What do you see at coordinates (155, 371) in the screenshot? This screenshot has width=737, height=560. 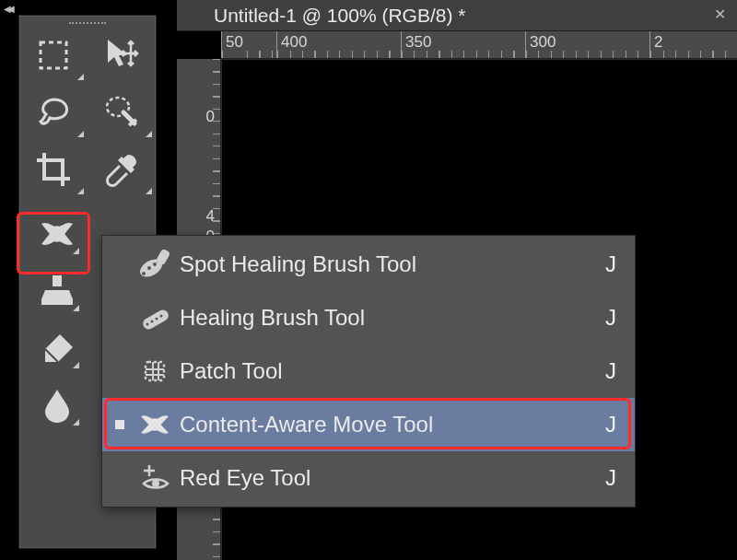 I see `patch-icon` at bounding box center [155, 371].